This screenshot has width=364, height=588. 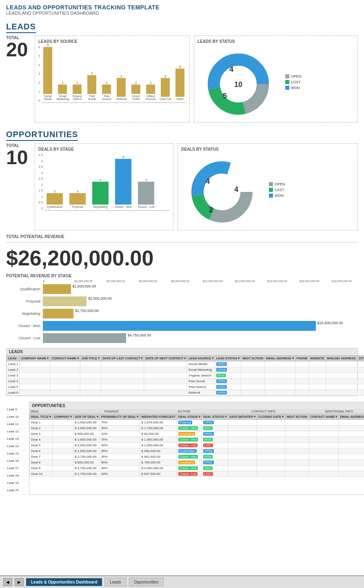 I want to click on rev-x-axis: $- $2,000,000.00 $4,000,000.00 $6,000,00…, so click(x=200, y=281).